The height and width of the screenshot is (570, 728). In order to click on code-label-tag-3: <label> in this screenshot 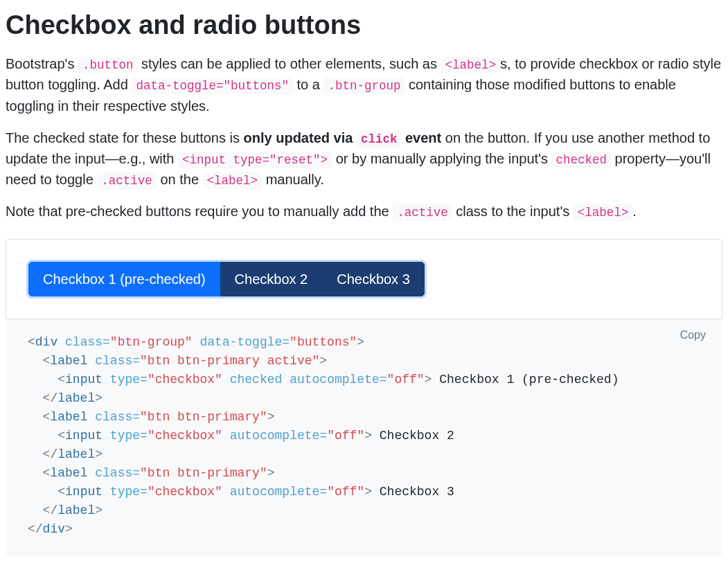, I will do `click(603, 213)`.